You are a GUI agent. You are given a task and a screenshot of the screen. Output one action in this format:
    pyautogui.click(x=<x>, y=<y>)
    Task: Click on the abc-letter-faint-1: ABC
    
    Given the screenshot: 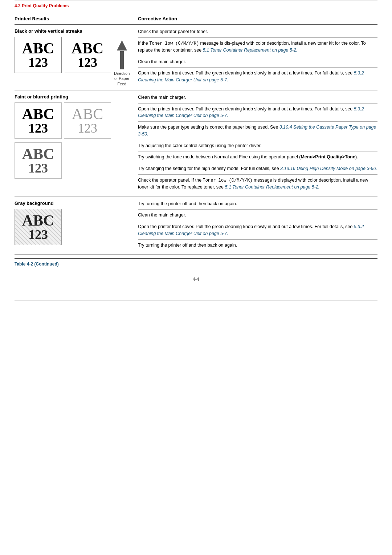 What is the action you would take?
    pyautogui.click(x=38, y=114)
    